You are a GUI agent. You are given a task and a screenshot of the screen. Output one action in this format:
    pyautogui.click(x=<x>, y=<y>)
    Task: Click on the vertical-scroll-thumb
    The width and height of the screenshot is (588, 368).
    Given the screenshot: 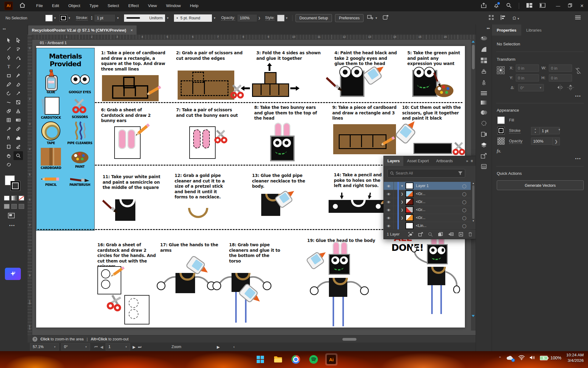 What is the action you would take?
    pyautogui.click(x=473, y=57)
    